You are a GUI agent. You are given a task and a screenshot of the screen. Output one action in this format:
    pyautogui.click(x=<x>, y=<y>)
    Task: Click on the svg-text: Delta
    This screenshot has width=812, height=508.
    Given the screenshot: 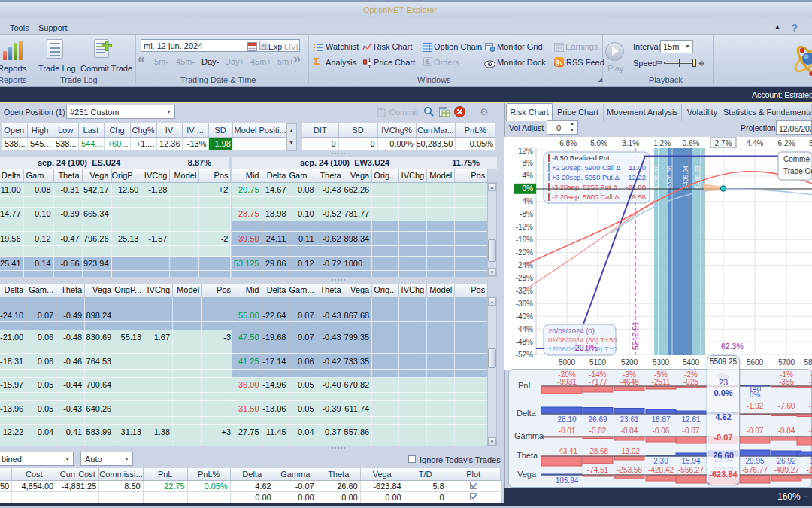 What is the action you would take?
    pyautogui.click(x=526, y=413)
    